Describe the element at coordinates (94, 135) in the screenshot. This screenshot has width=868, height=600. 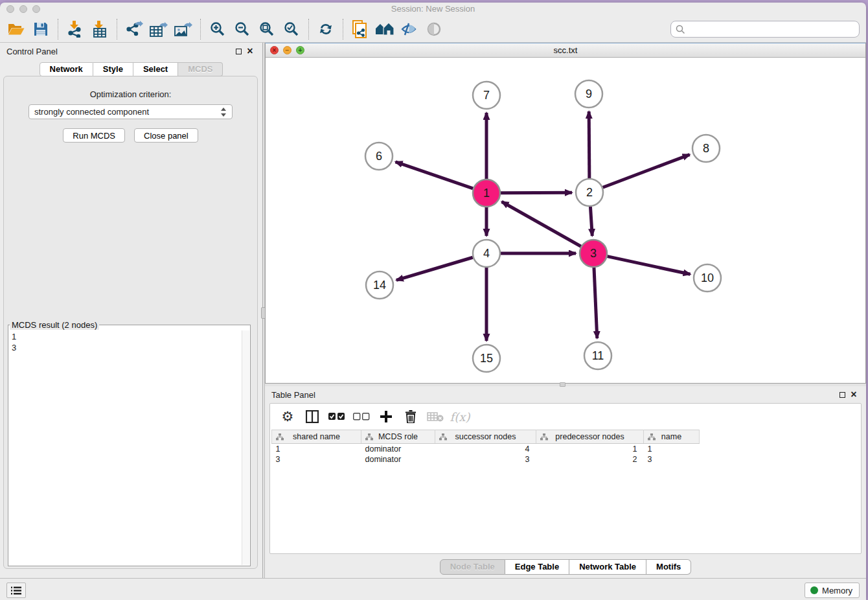
I see `run-mcds-button: Run MCDS` at that location.